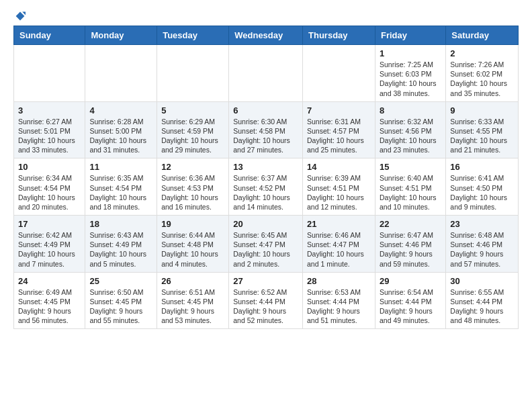 This screenshot has width=532, height=411. I want to click on day-info: Sunrise: 6:35 AM Sunset: 4:54 PM Dayligh…, so click(121, 192).